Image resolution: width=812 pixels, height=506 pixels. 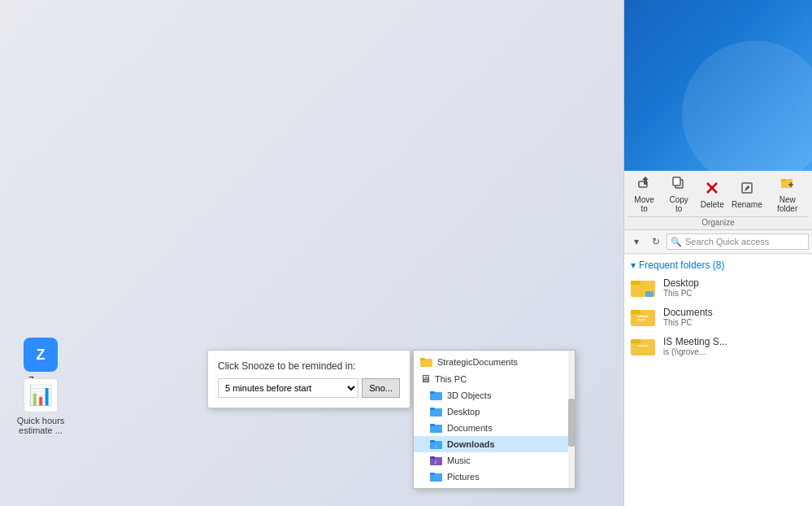 I want to click on frequent-name-documents: Documents, so click(x=688, y=312).